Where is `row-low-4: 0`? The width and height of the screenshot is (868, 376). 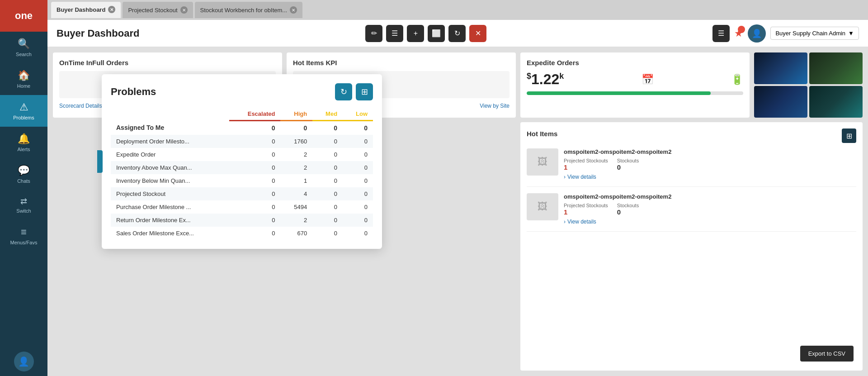 row-low-4: 0 is located at coordinates (358, 194).